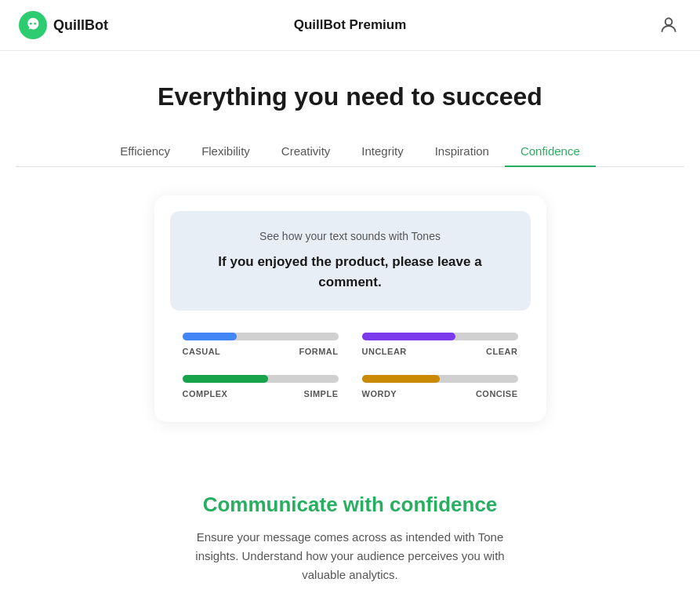 The height and width of the screenshot is (604, 700). I want to click on label-complex: COMPLEX, so click(205, 394).